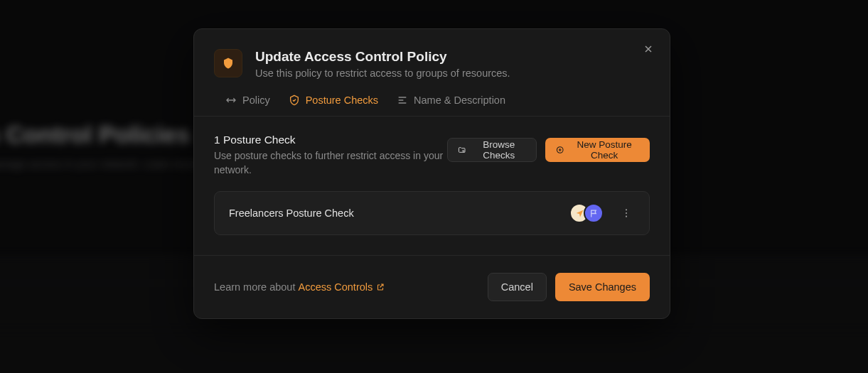  What do you see at coordinates (626, 213) in the screenshot?
I see `check-menu-button` at bounding box center [626, 213].